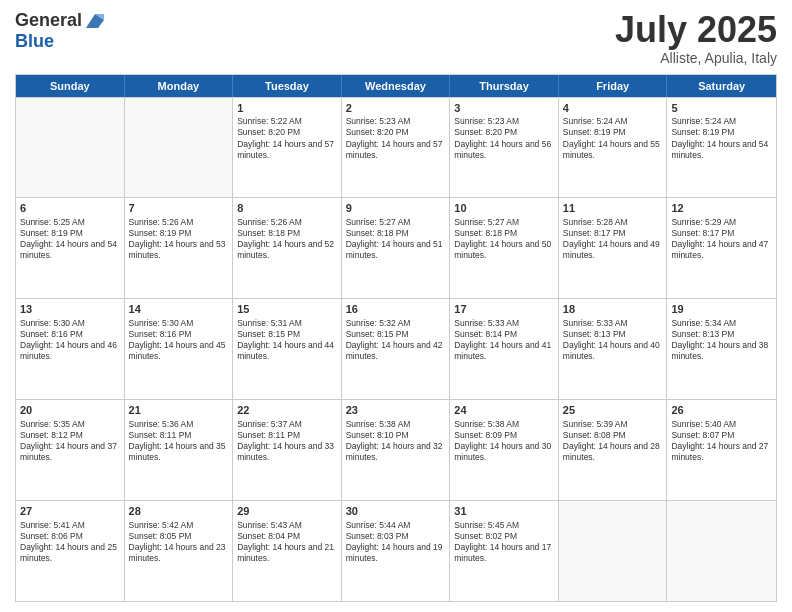 This screenshot has height=612, width=792. Describe the element at coordinates (613, 222) in the screenshot. I see `sunrise-text: Sunrise: 5:28 AM` at that location.